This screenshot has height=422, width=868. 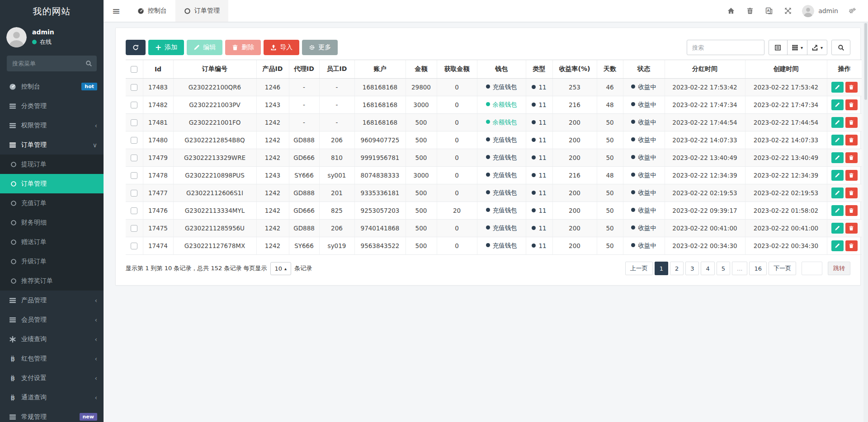 What do you see at coordinates (788, 11) in the screenshot?
I see `fullscreen-button` at bounding box center [788, 11].